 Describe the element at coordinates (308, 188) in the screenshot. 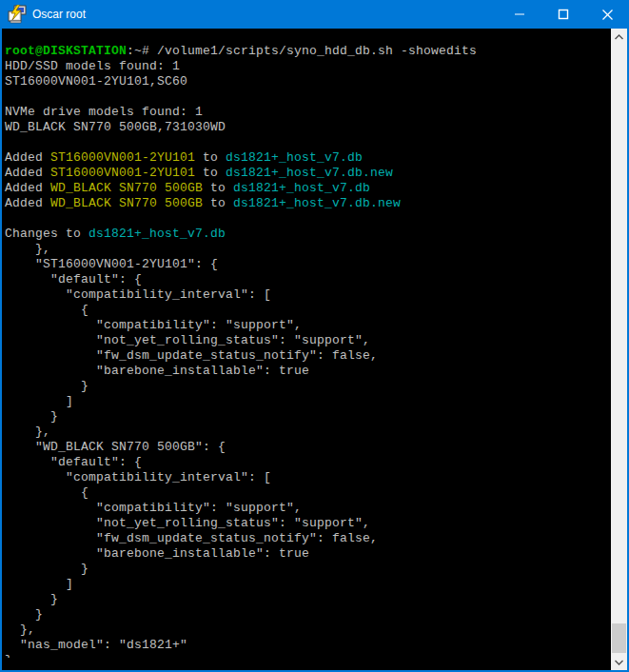

I see `terminal-line: Added WD_BLACK SN770 500GB to ds1821+_ho…` at that location.